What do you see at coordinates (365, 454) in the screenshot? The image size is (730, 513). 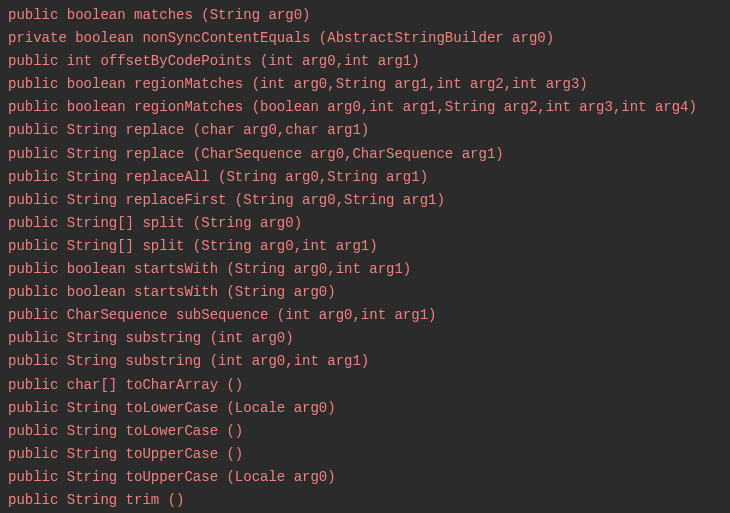 I see `method-signature: public String toUpperCase ()` at bounding box center [365, 454].